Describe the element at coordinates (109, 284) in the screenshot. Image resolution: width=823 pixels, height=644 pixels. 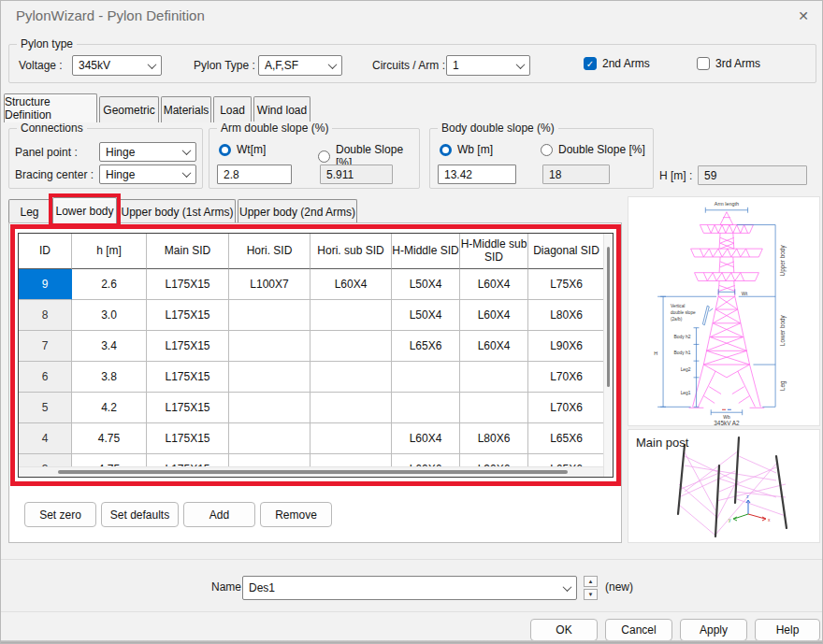
I see `table-cell: 2.6` at that location.